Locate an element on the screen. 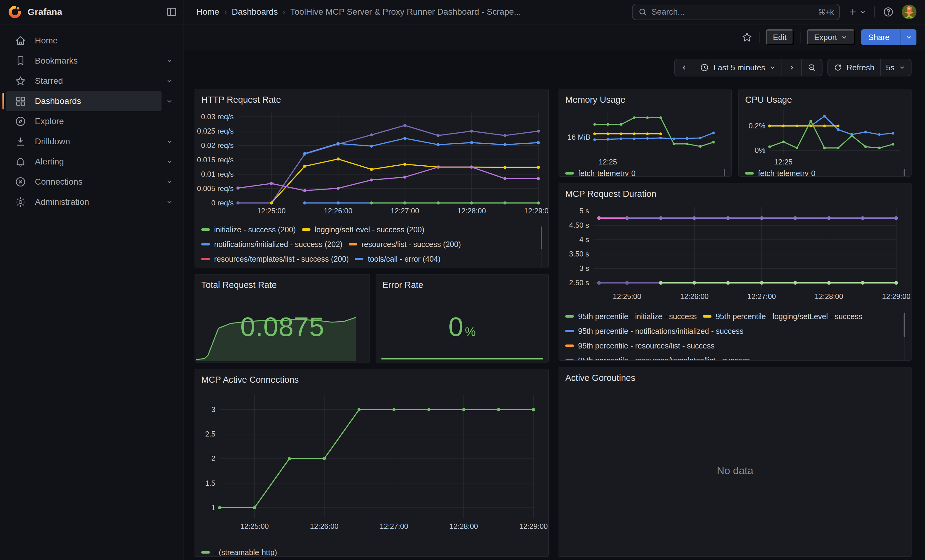 The height and width of the screenshot is (560, 925). legend-label: 95th percentile - resources/list - succe… is located at coordinates (646, 346).